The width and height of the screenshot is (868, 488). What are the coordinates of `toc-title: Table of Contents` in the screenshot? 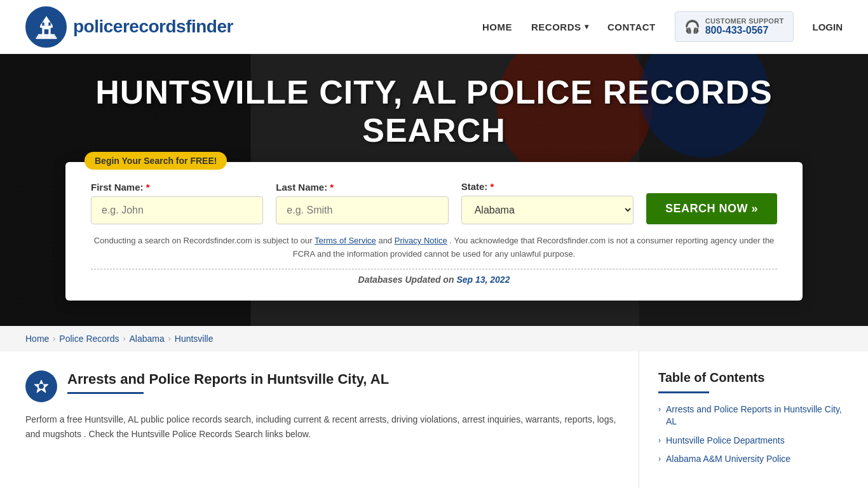 It's located at (750, 377).